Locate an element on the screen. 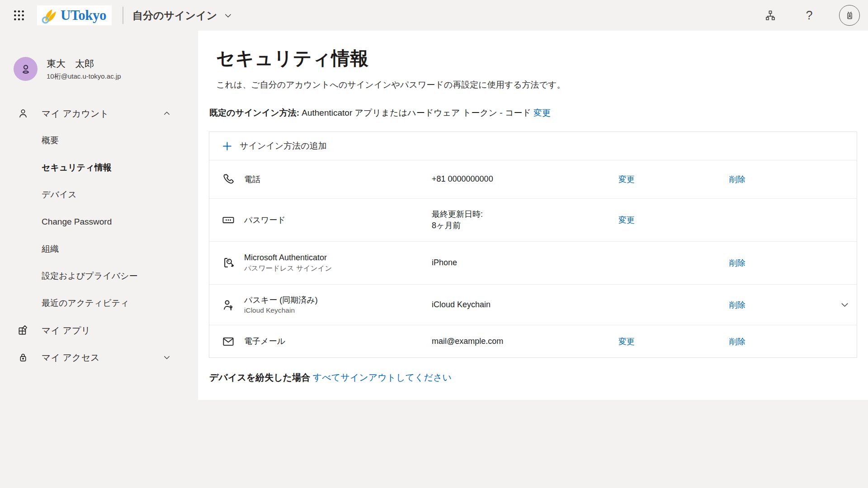 The width and height of the screenshot is (868, 488). sidebar-section-label: マイ アクセス is located at coordinates (102, 358).